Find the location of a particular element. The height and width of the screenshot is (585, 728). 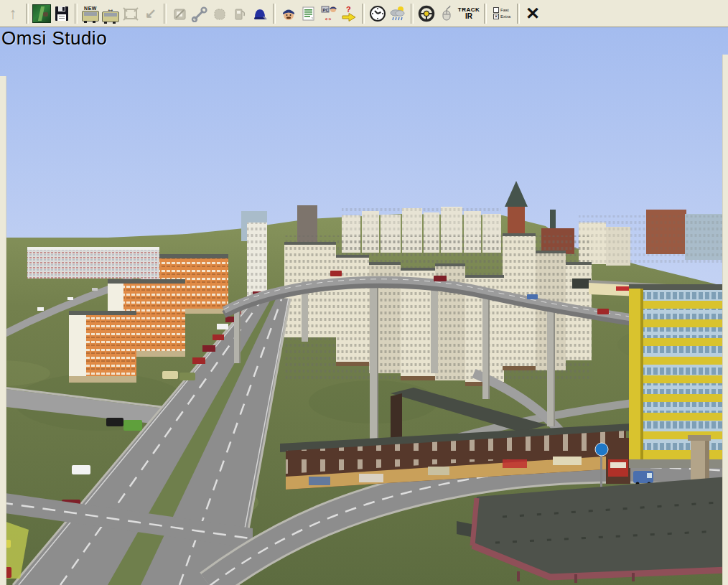

clock-icon is located at coordinates (378, 14).